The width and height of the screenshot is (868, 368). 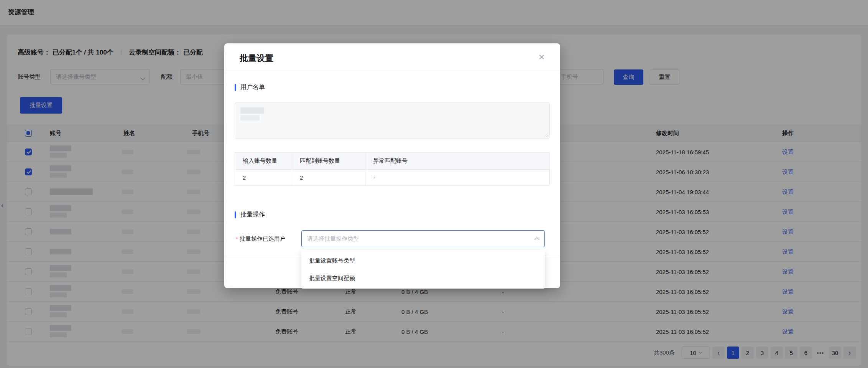 What do you see at coordinates (237, 239) in the screenshot?
I see `required-mark: *` at bounding box center [237, 239].